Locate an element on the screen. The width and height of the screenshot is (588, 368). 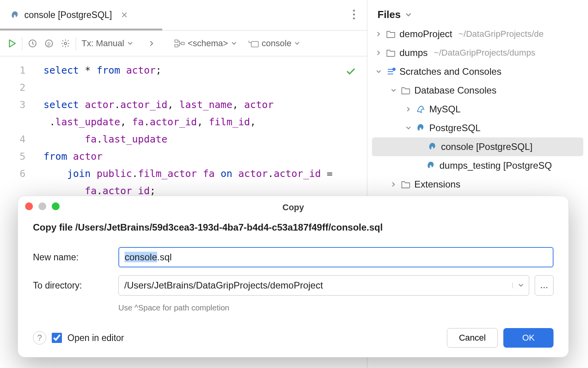
tab-title: console [PostgreSQL] is located at coordinates (68, 15).